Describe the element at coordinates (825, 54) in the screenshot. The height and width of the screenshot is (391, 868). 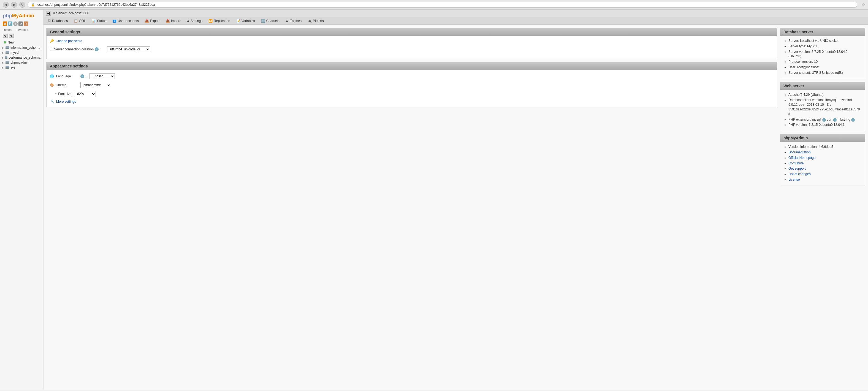
I see `db-server-item: Server version: 5.7.25-0ubuntu0.18.04.2 …` at that location.